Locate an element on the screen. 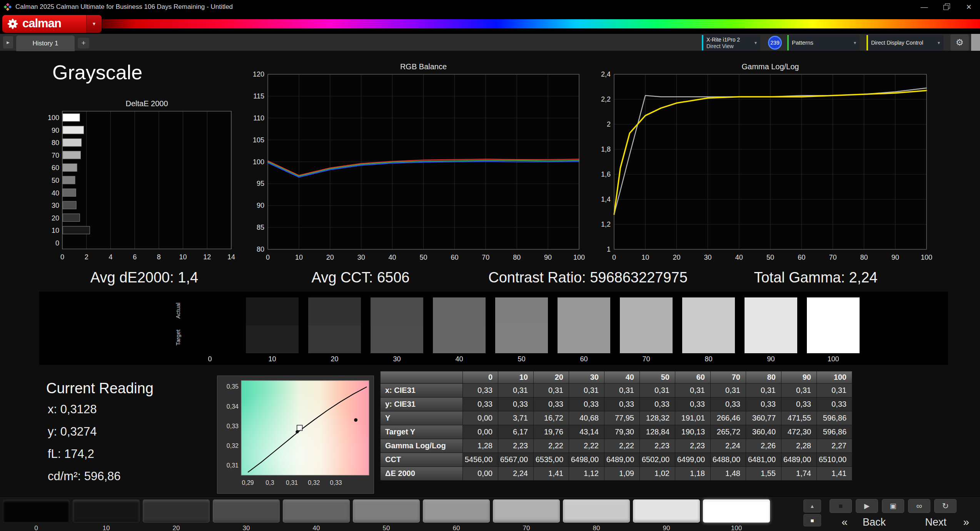  table-cell: 1,12 is located at coordinates (587, 474).